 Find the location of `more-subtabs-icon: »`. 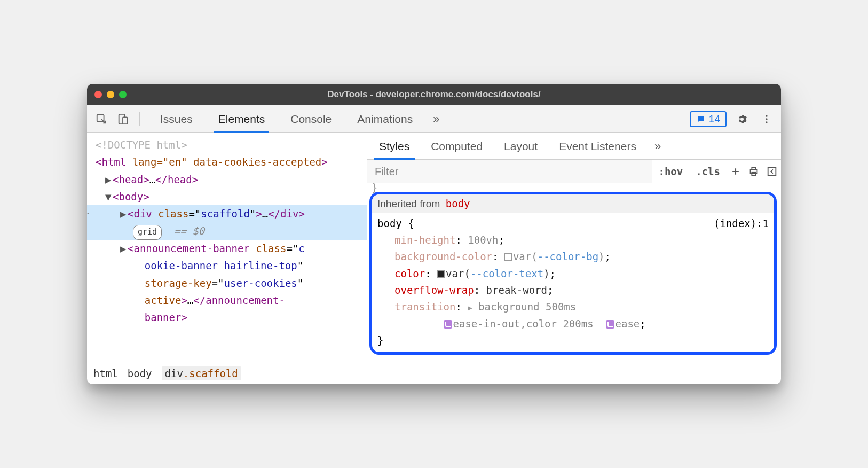

more-subtabs-icon: » is located at coordinates (658, 146).